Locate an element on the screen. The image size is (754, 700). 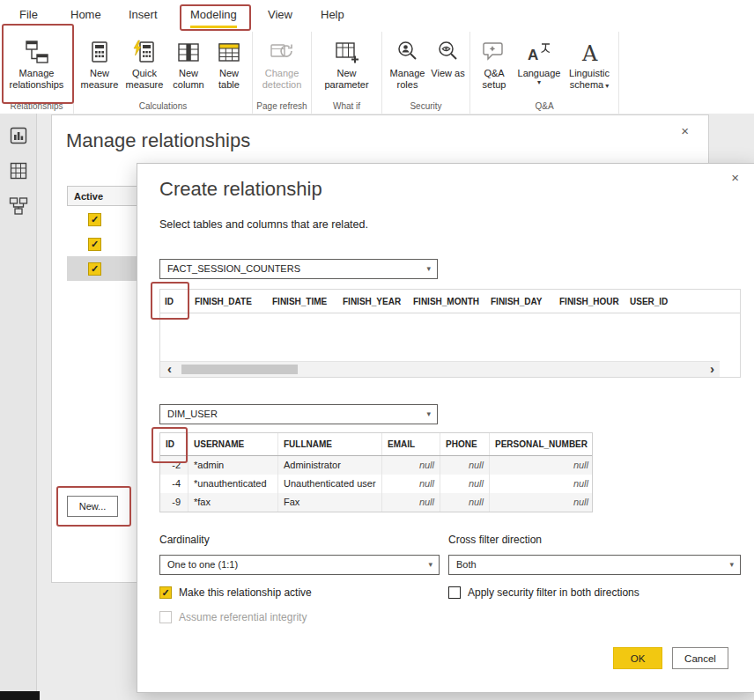
table1-preview: ID FINISH_DATE FINISH_TIME FINISH_YEAR F… is located at coordinates (450, 333).